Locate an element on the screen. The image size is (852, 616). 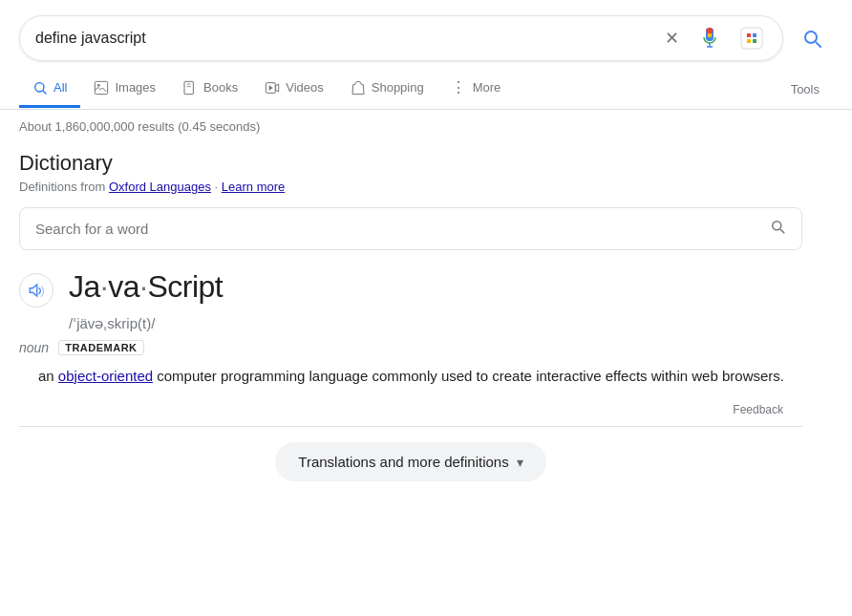
dictionary-title: Dictionary is located at coordinates (411, 163).